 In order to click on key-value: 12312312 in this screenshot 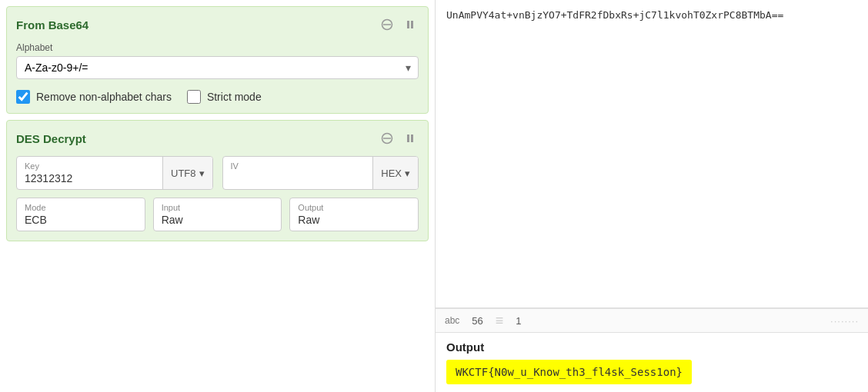, I will do `click(89, 178)`.